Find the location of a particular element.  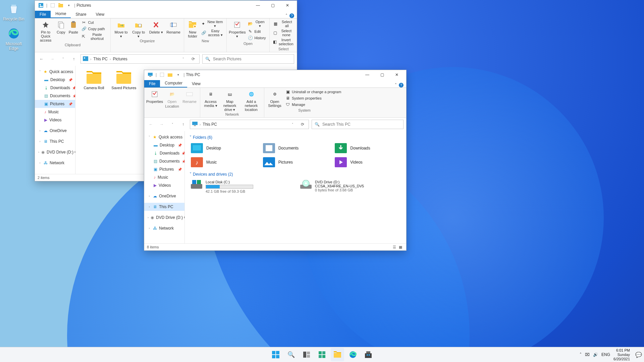

collapse-ribbon-icon: ˄ is located at coordinates (396, 85).